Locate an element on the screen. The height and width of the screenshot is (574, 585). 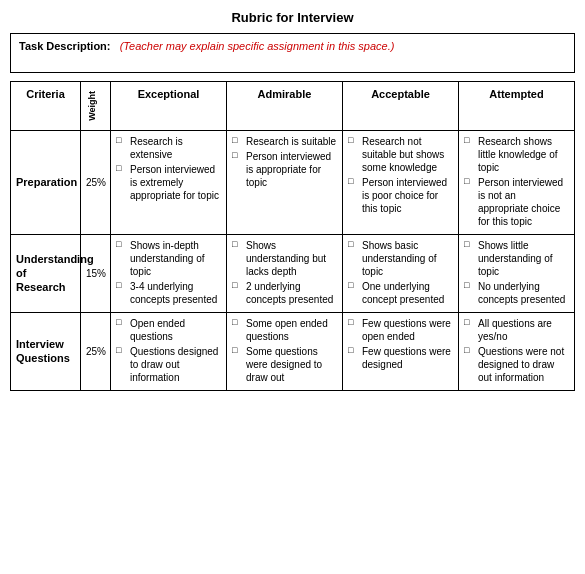
exceptional-cell-0: Research is extensivePerson interviewed … is located at coordinates (169, 182).